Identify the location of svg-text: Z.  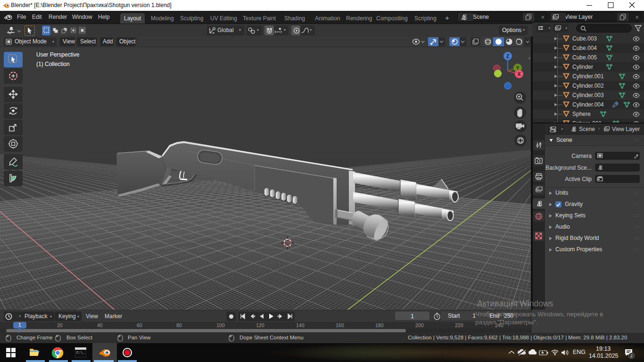
(508, 57).